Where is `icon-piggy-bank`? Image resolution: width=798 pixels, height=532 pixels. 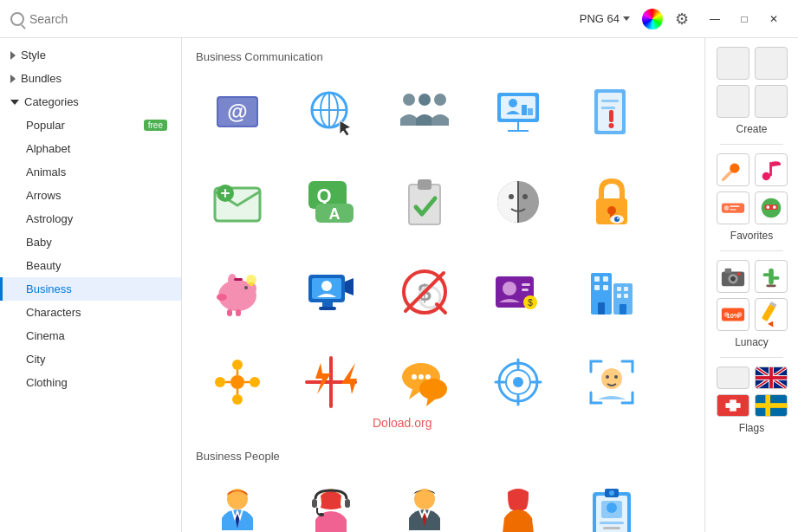
icon-piggy-bank is located at coordinates (237, 292).